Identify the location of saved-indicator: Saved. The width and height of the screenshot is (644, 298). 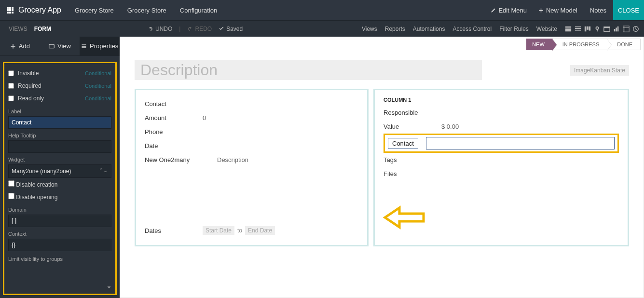
(231, 29).